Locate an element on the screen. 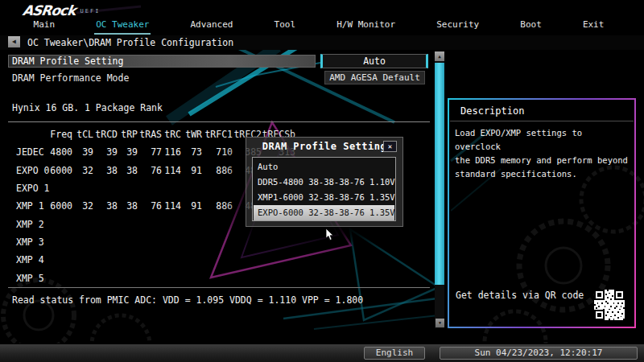  asrock-logo: ASRockUEFI is located at coordinates (61, 10).